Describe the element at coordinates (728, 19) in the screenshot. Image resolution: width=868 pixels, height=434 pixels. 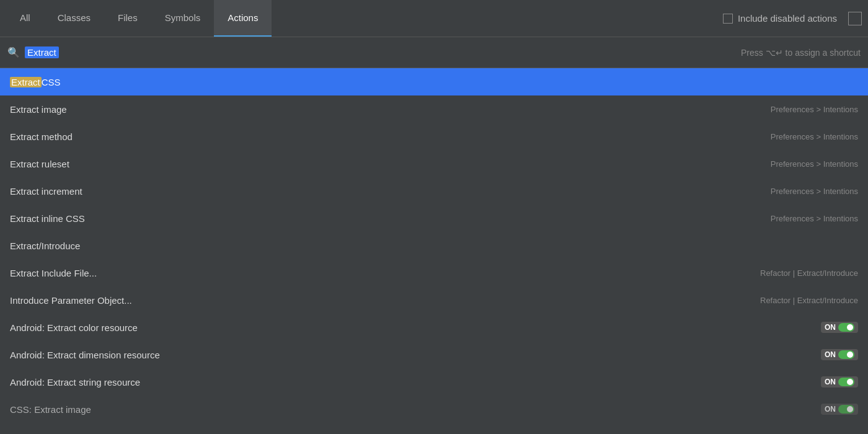
I see `include-disabled-checkbox` at that location.